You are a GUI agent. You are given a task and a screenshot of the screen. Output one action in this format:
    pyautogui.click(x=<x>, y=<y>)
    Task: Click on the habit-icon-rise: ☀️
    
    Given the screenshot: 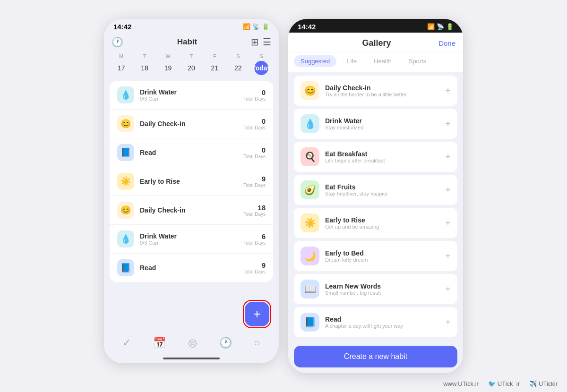 What is the action you would take?
    pyautogui.click(x=126, y=181)
    